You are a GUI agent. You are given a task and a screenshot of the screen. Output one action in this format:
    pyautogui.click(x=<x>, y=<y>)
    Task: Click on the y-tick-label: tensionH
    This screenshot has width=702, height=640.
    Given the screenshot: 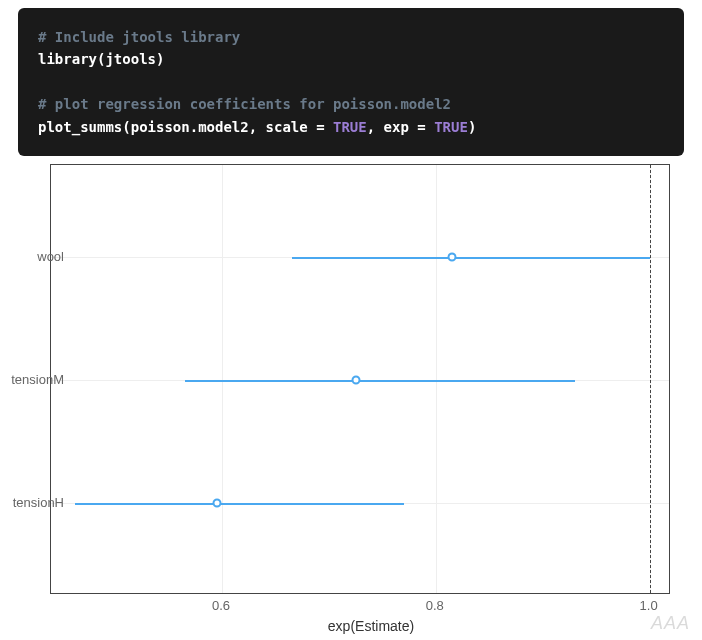 What is the action you would take?
    pyautogui.click(x=38, y=502)
    